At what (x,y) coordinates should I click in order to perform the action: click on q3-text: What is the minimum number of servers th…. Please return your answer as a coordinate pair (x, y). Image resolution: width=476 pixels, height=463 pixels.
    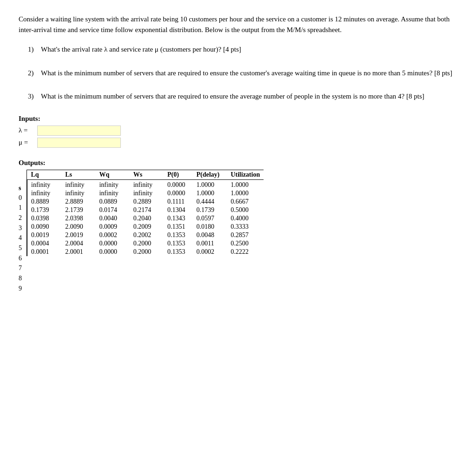
    Looking at the image, I should click on (249, 97).